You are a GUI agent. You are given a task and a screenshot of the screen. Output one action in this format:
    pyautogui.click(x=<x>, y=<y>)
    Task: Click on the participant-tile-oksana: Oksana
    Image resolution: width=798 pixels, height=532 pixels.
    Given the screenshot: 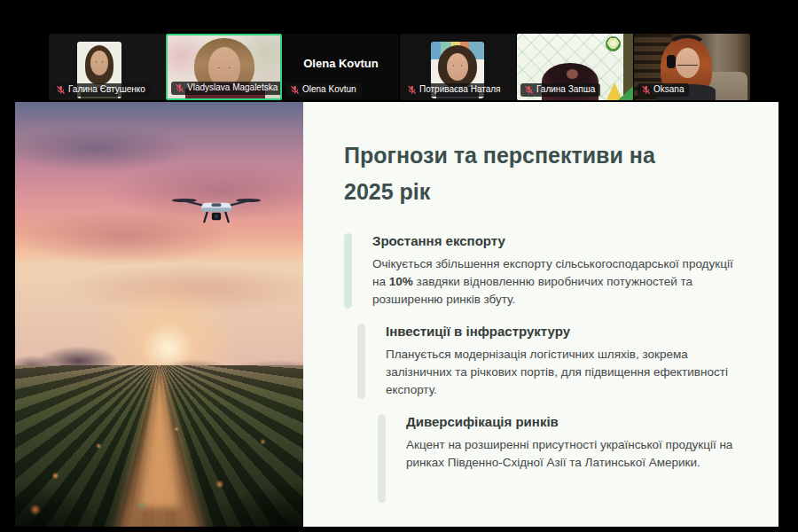 What is the action you would take?
    pyautogui.click(x=692, y=67)
    